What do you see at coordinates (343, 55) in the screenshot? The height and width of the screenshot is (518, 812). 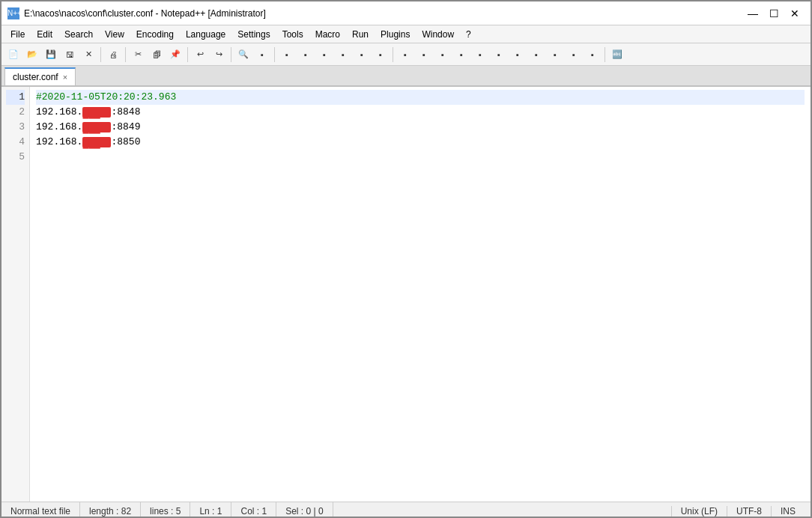 I see `tb-r4: ▪` at bounding box center [343, 55].